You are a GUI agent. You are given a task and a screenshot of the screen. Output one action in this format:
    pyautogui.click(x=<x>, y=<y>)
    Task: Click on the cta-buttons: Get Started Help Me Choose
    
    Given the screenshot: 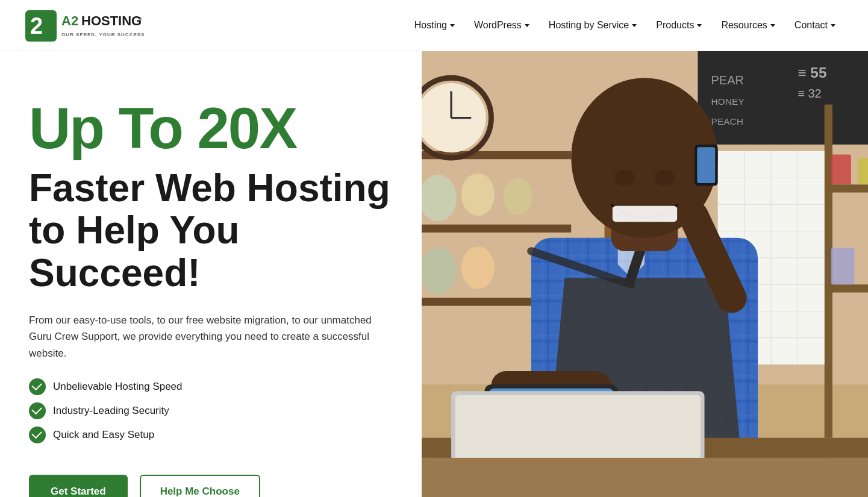 What is the action you would take?
    pyautogui.click(x=211, y=486)
    